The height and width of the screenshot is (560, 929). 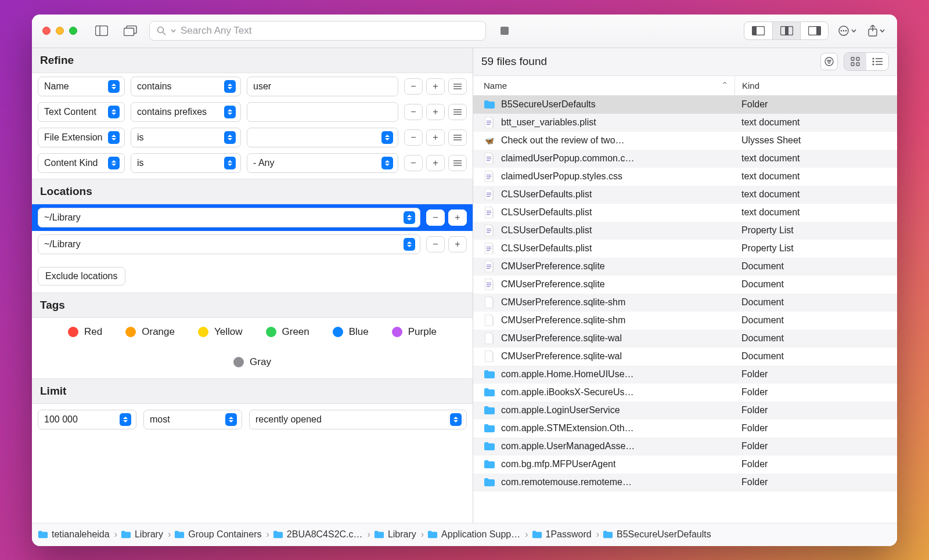 I want to click on rule-value-popup, so click(x=323, y=138).